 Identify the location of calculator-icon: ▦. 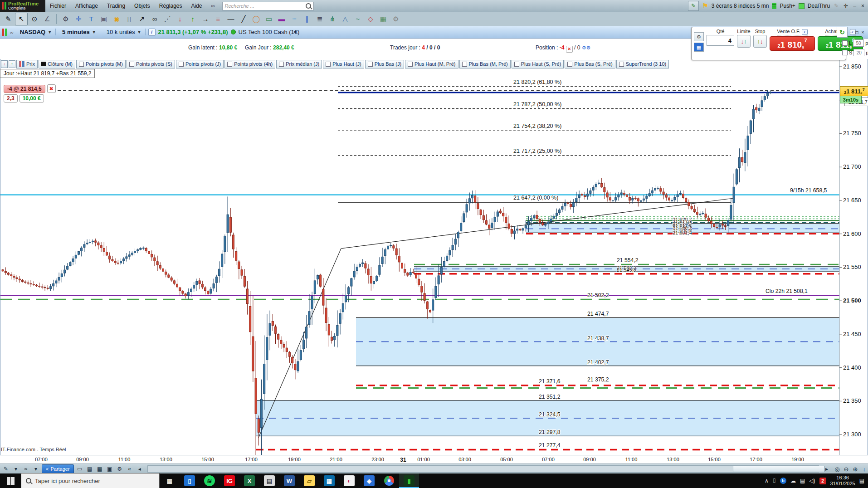
(329, 481).